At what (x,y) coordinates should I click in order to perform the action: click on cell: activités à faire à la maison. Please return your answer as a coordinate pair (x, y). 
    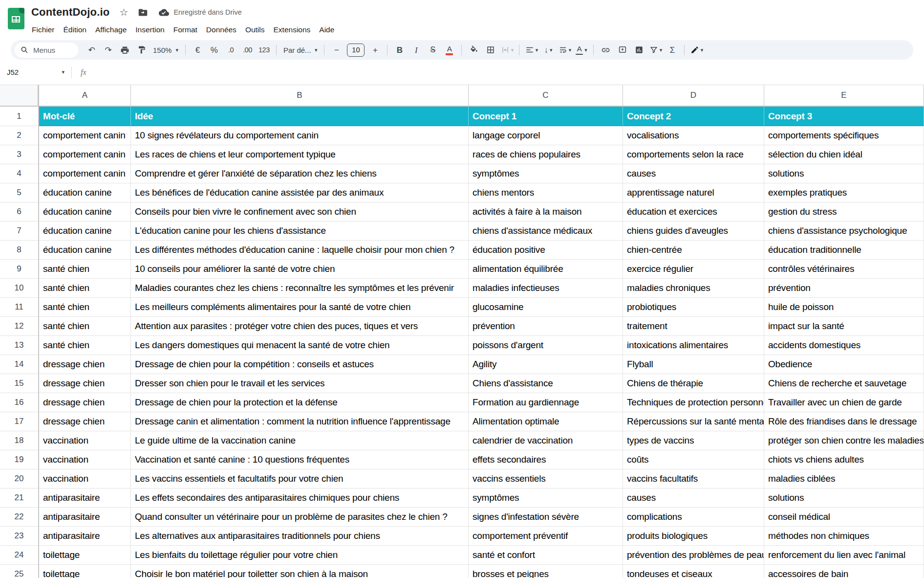
    Looking at the image, I should click on (546, 212).